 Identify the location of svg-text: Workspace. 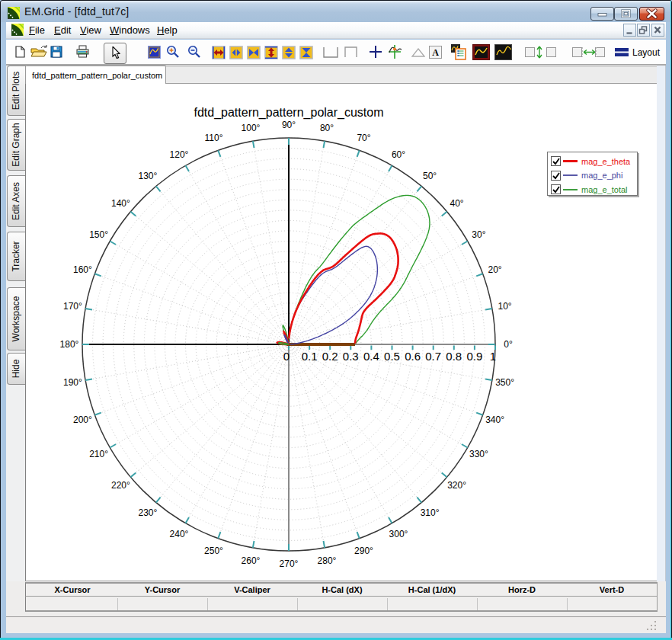
(16, 318).